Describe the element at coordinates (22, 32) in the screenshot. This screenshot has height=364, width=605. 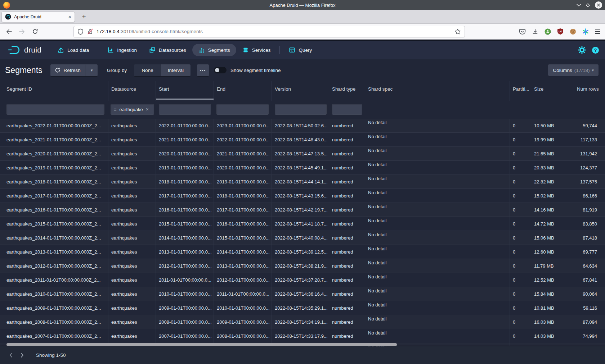
I see `forward-icon` at that location.